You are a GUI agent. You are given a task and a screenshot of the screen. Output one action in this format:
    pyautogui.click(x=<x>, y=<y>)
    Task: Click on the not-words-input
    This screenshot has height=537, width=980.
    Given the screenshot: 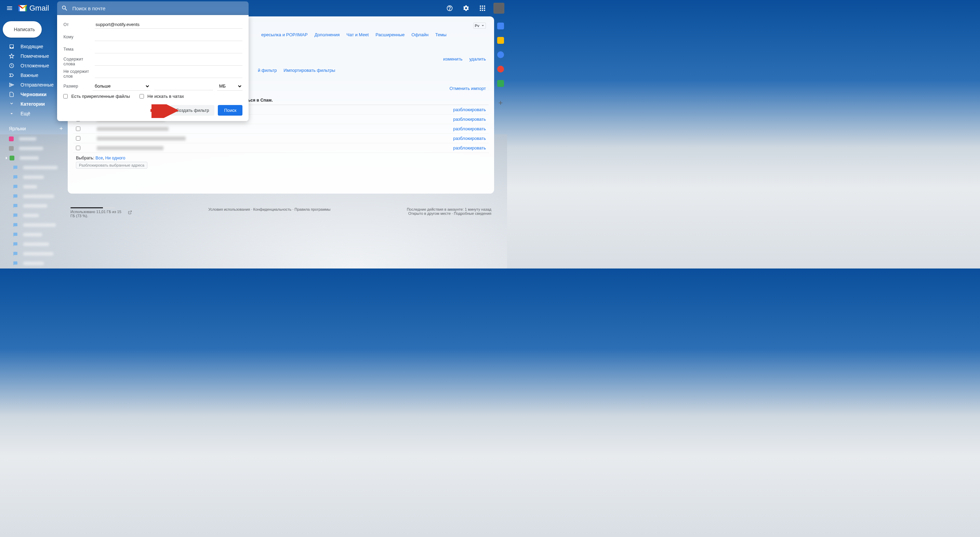 What is the action you would take?
    pyautogui.click(x=169, y=74)
    